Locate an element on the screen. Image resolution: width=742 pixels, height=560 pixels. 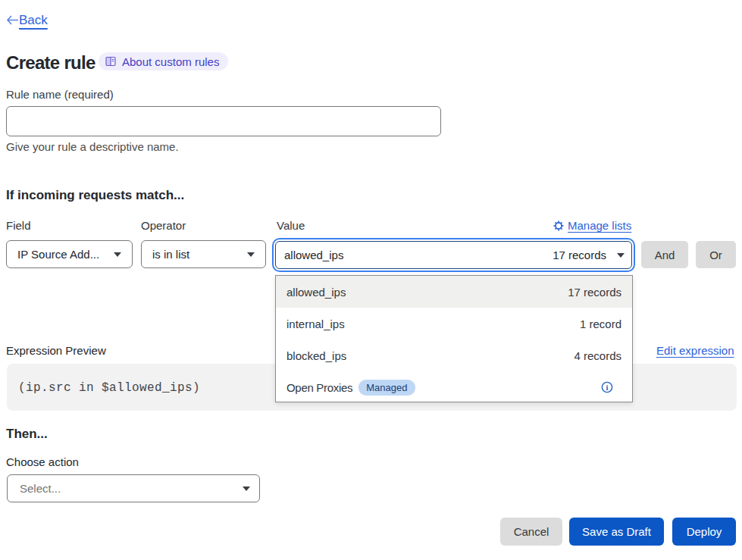
svg-text: i is located at coordinates (608, 388).